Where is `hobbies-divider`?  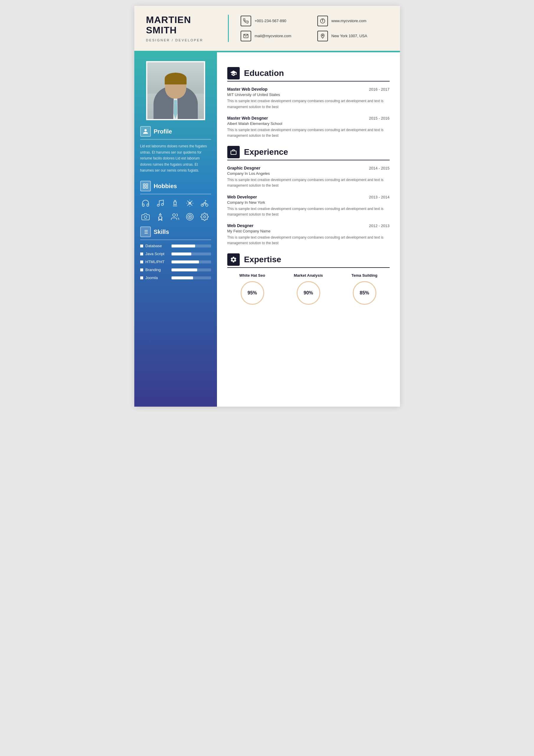 hobbies-divider is located at coordinates (176, 194).